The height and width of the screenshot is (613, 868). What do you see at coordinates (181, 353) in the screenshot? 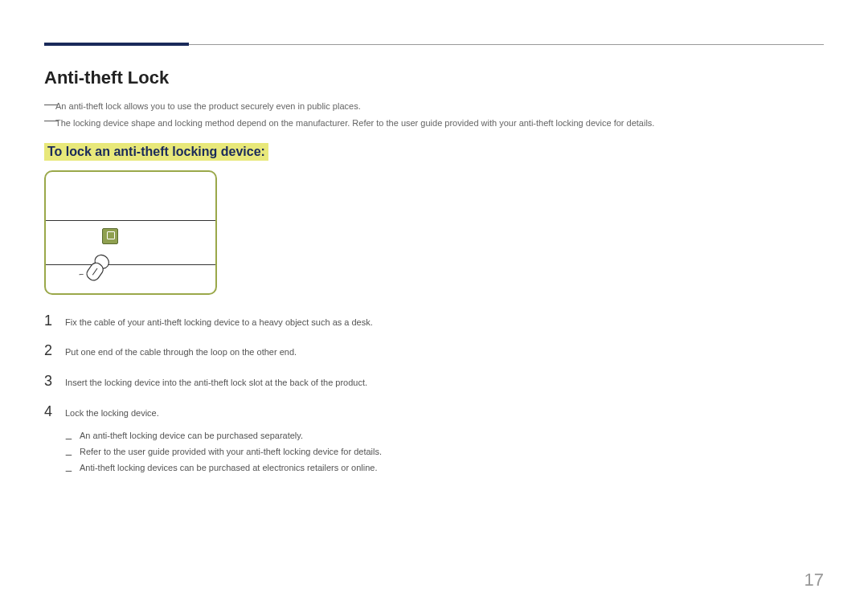
I see `step-text: Put one end of the cable through the loo…` at bounding box center [181, 353].